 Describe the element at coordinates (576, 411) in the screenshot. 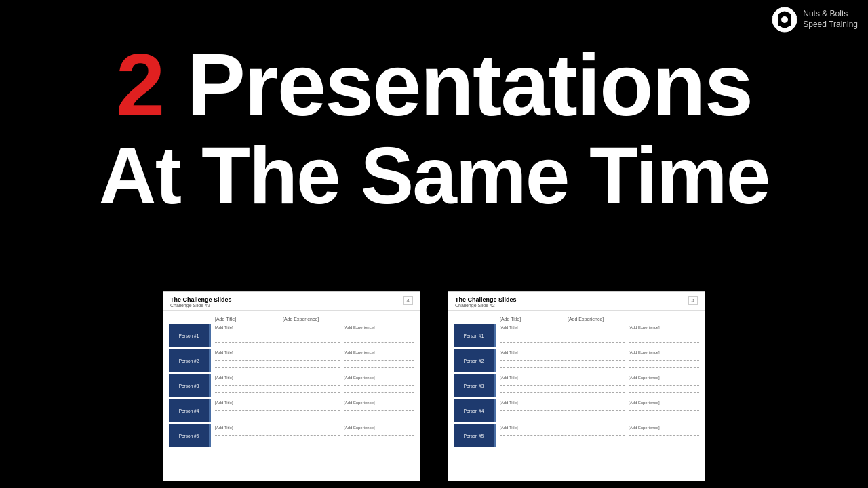

I see `slide-row-4: Person #4 [Add Title] [Add Experience]` at that location.